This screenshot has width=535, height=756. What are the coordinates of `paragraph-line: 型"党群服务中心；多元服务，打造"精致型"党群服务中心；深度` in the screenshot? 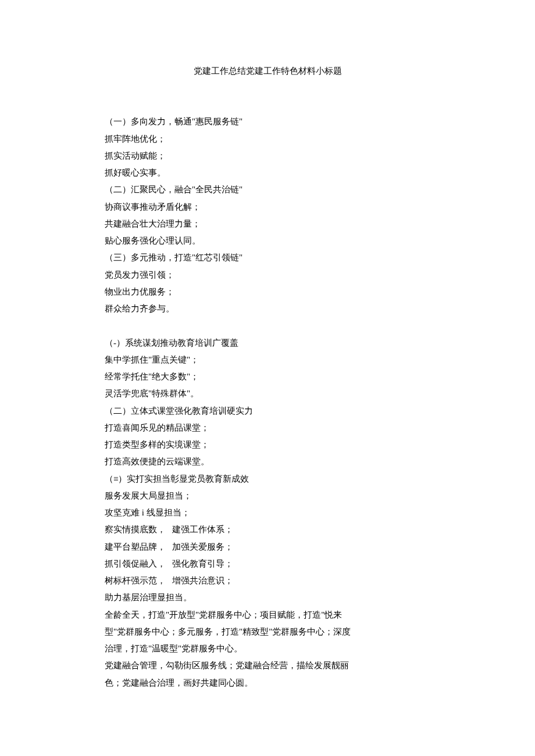 It's located at (268, 632).